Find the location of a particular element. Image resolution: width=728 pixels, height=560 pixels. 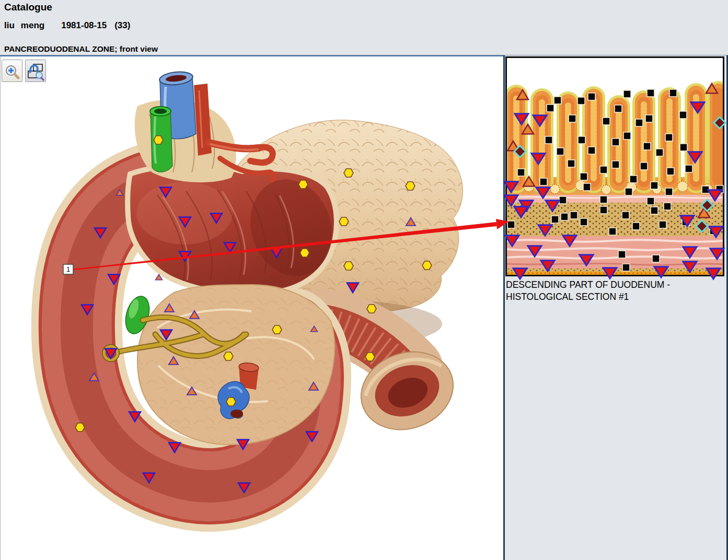

page-title: Catalogue is located at coordinates (28, 7).